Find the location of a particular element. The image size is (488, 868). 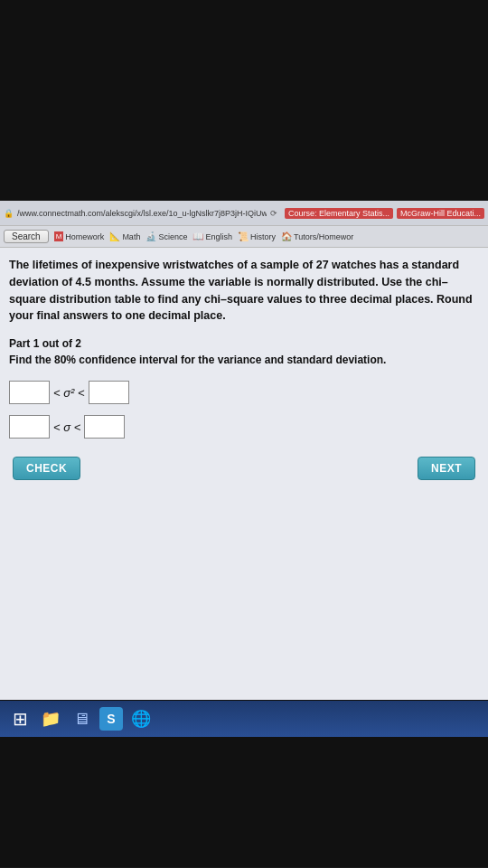

monitor-icon: 🖥 is located at coordinates (81, 719).